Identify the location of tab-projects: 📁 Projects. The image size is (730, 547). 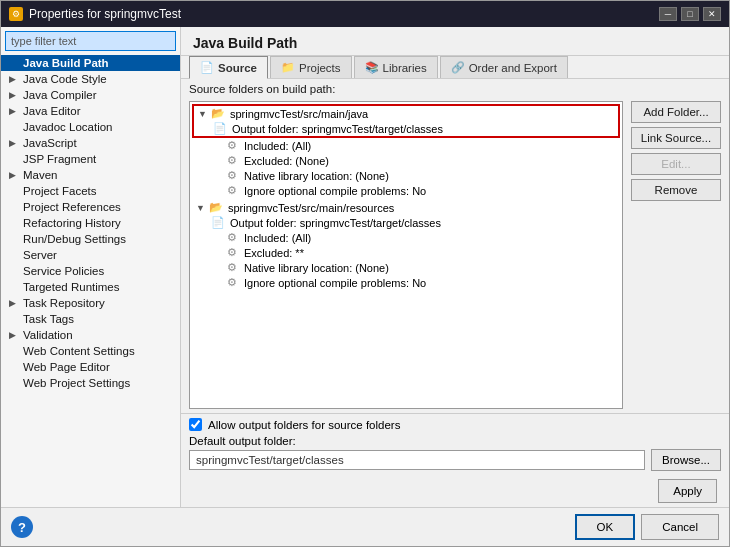
(311, 67).